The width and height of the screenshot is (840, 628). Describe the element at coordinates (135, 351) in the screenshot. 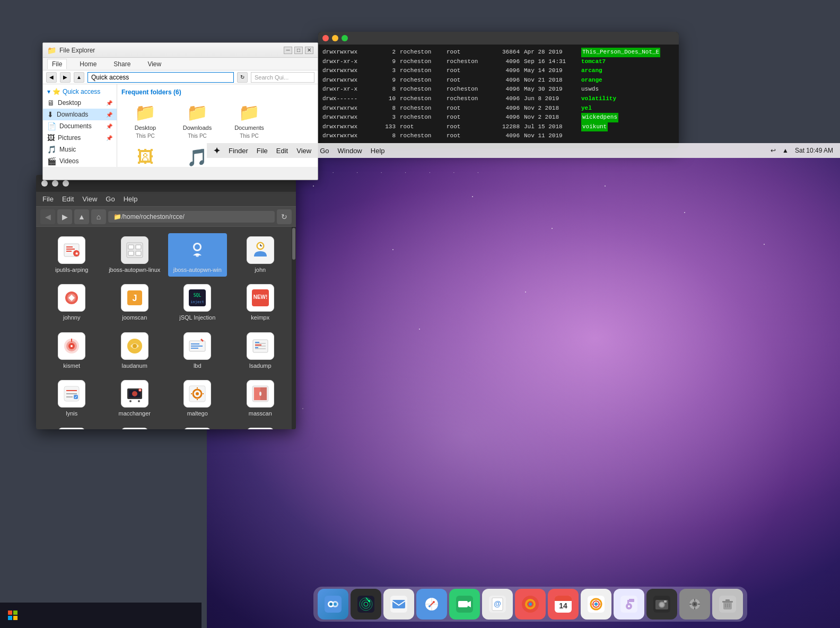

I see `list-item: laudanum` at that location.